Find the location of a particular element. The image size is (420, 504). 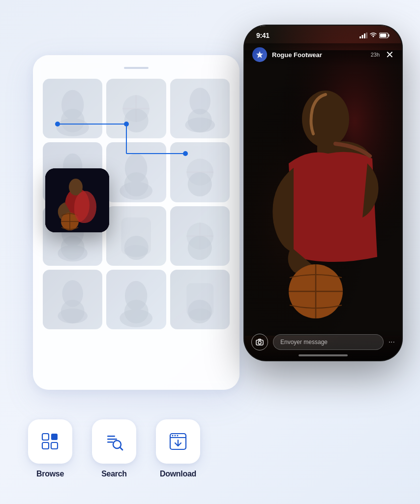

browse-icon-box is located at coordinates (50, 441).